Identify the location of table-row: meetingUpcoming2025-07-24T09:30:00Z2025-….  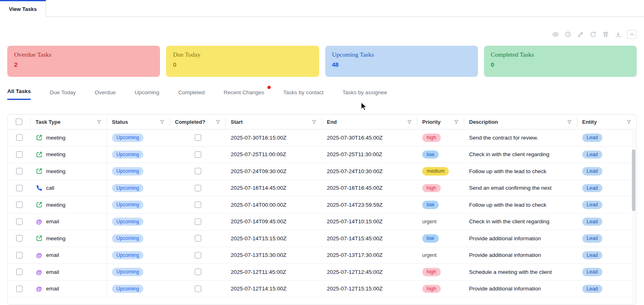
(322, 172).